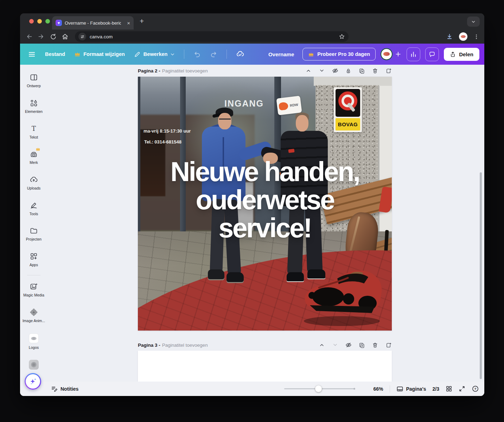  Describe the element at coordinates (414, 54) in the screenshot. I see `insights-button` at that location.